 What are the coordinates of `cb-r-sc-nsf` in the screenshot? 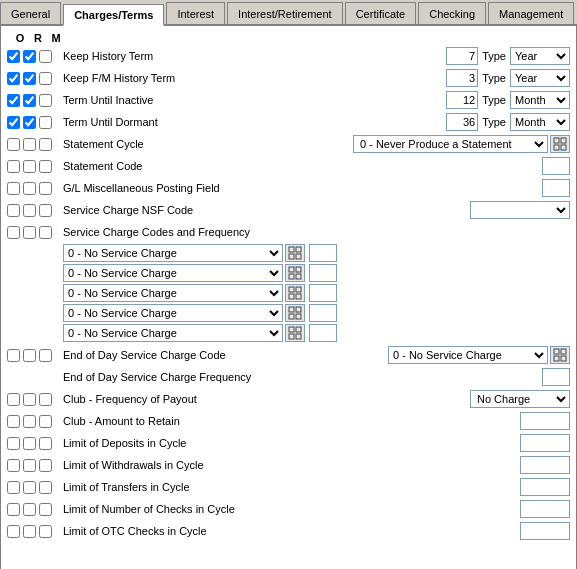 It's located at (30, 210).